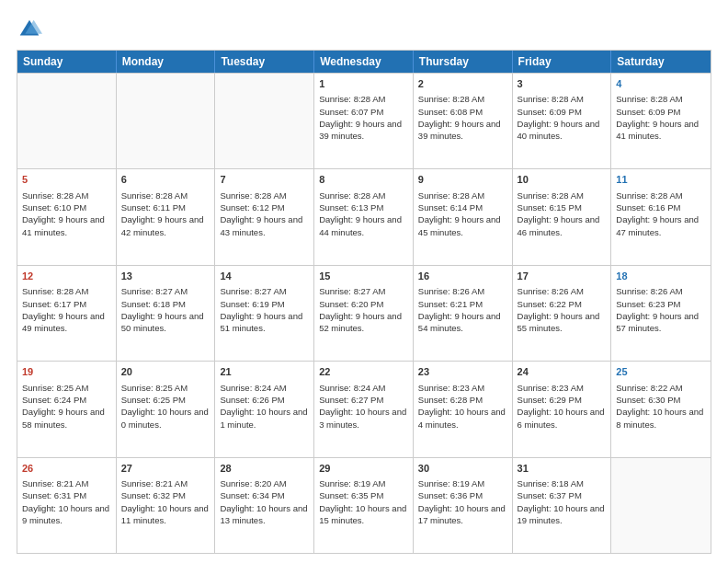  Describe the element at coordinates (351, 304) in the screenshot. I see `sunset-text: Sunset: 6:20 PM` at that location.